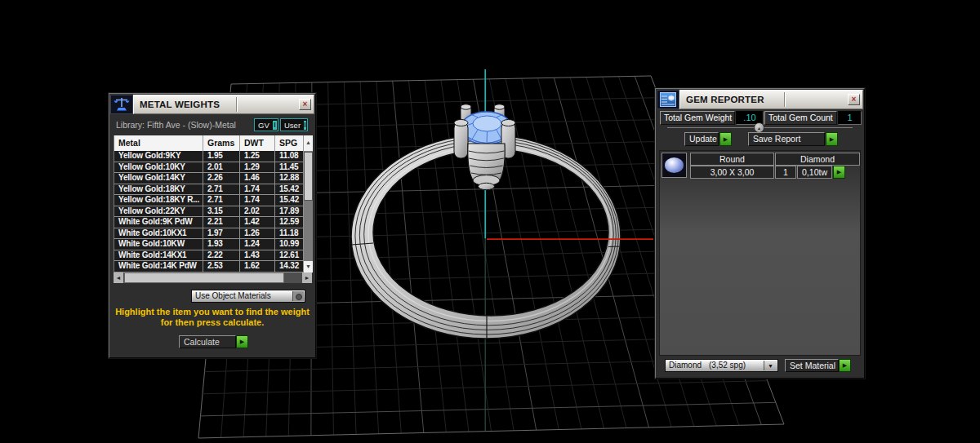 Image resolution: width=980 pixels, height=443 pixels. Describe the element at coordinates (815, 172) in the screenshot. I see `gem-weight-cell: 0,10tw` at that location.